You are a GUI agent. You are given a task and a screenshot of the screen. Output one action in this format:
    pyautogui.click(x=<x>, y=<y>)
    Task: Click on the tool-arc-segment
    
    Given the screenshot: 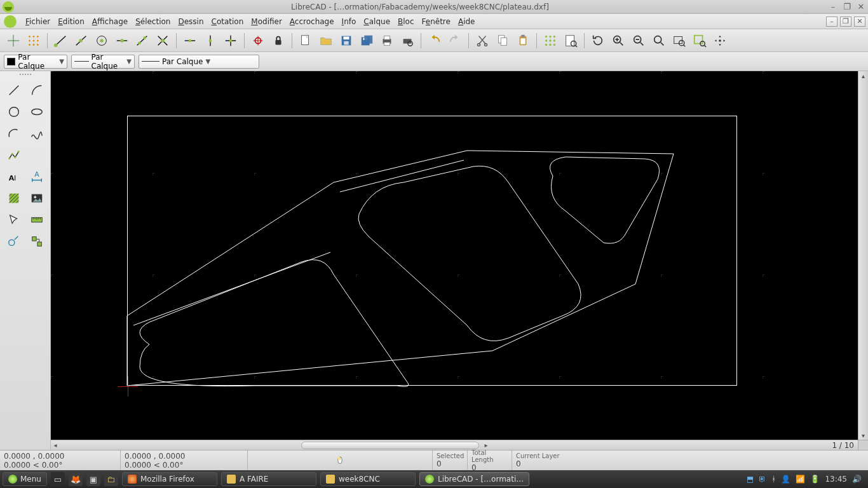 What is the action you would take?
    pyautogui.click(x=14, y=133)
    